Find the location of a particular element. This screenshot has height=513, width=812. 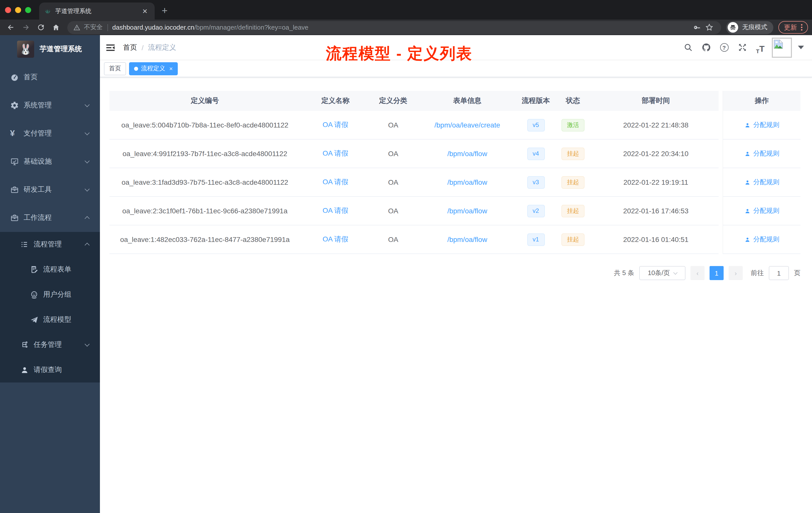

sidebar-item-devtools: 研发工具 is located at coordinates (50, 190).